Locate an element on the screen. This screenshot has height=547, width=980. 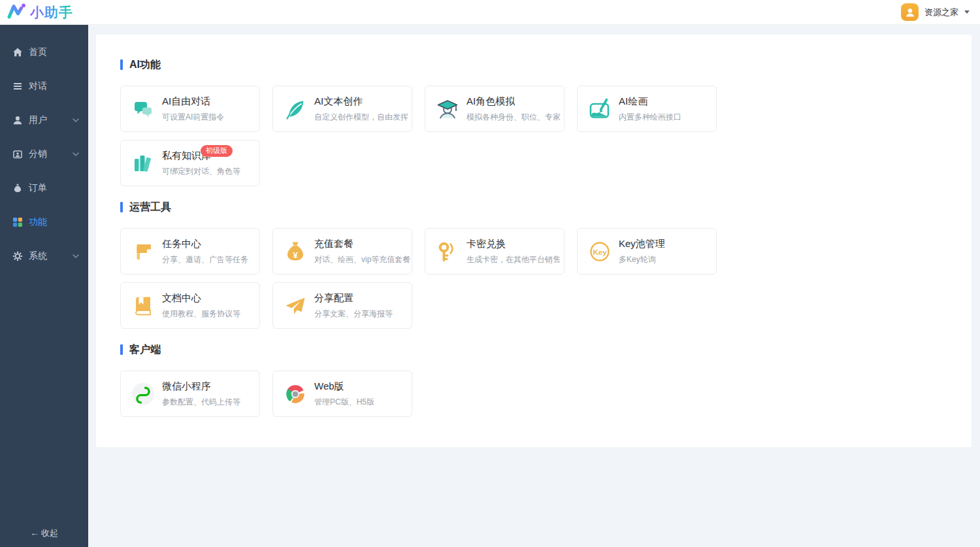
card-subtitle: 管理PC版、H5版 is located at coordinates (344, 403).